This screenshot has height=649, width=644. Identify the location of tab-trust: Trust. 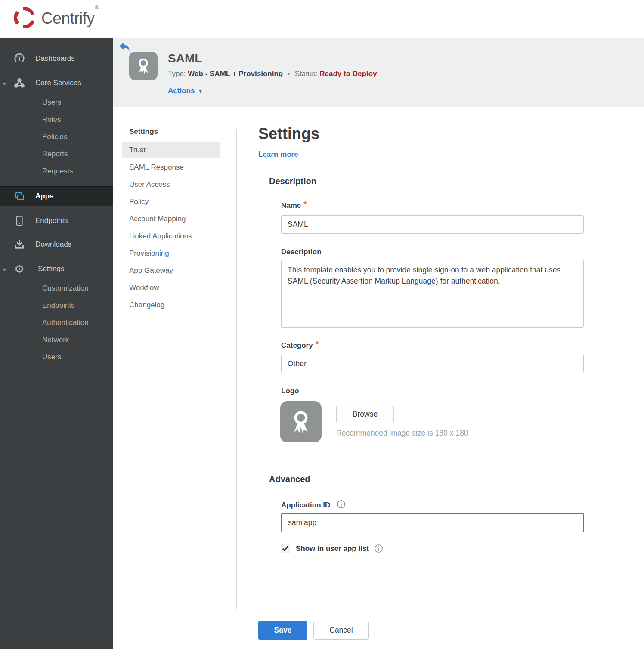
(170, 150).